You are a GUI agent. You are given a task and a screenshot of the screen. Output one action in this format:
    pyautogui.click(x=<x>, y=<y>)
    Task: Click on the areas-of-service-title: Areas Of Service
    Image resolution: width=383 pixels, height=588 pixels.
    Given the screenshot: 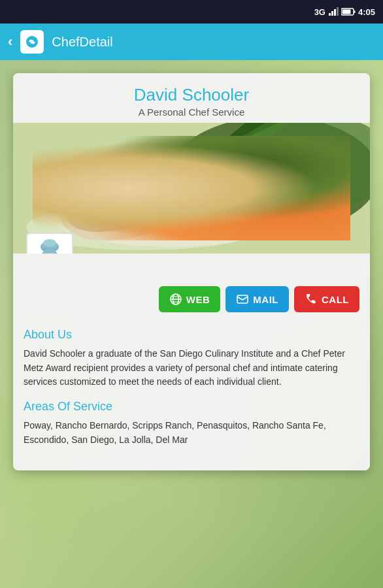 What is the action you would take?
    pyautogui.click(x=192, y=406)
    